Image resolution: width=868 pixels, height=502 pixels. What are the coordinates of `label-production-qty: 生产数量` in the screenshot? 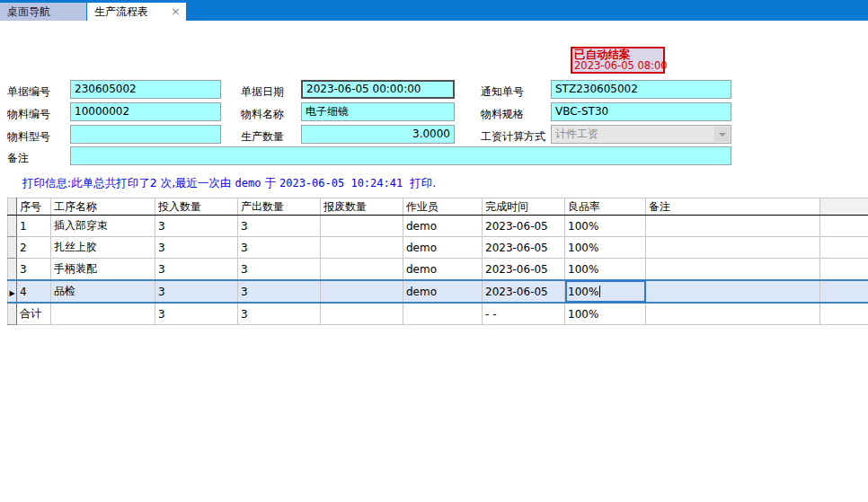 It's located at (262, 137).